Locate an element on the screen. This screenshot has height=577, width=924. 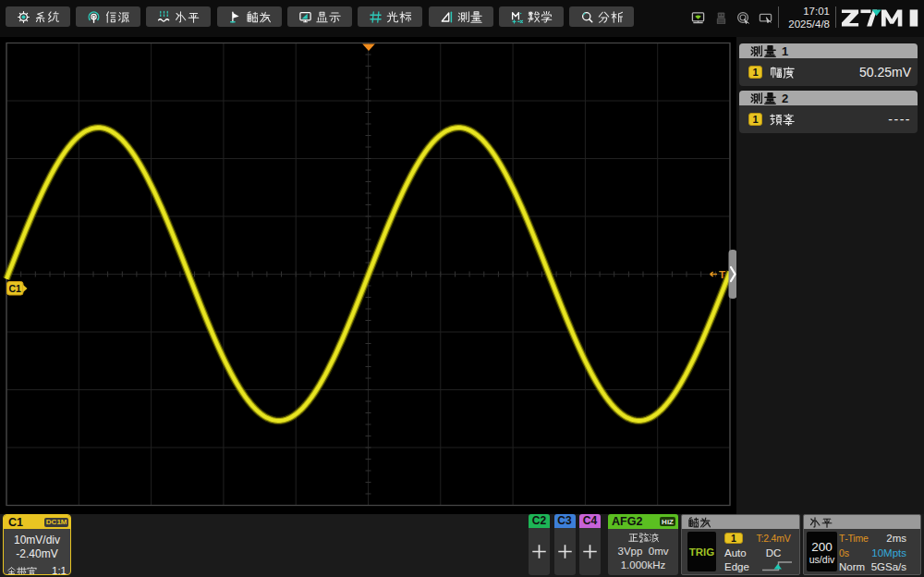
svg-text: C1 is located at coordinates (15, 288).